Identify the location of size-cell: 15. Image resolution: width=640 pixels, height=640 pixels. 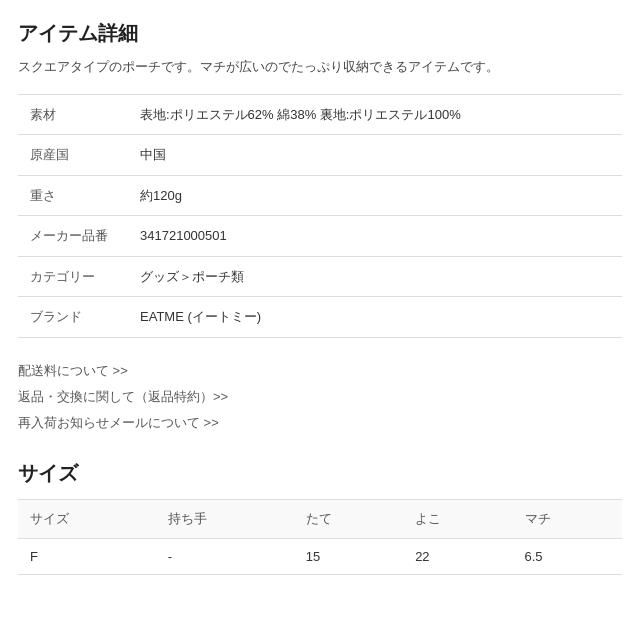
(348, 556).